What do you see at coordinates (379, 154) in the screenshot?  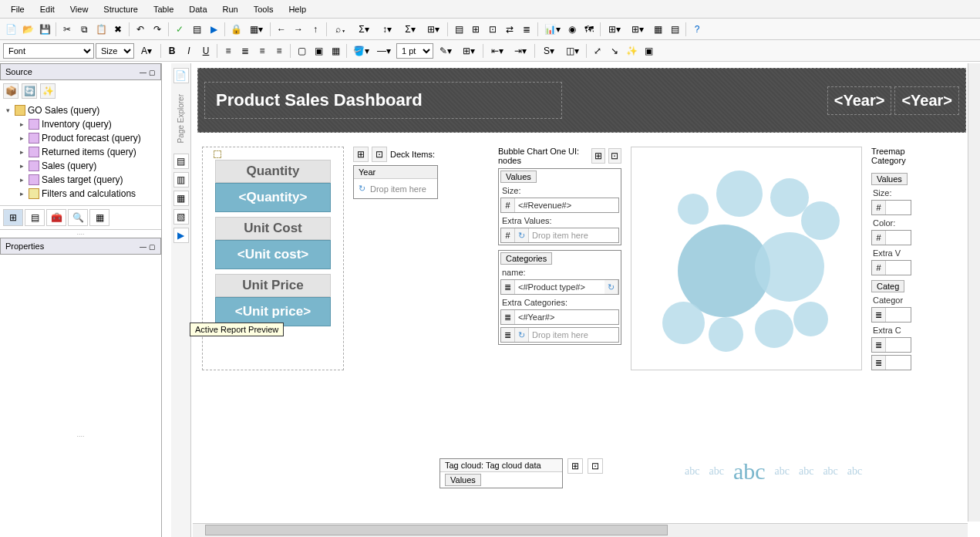 I see `deck-icon2: ⊡` at bounding box center [379, 154].